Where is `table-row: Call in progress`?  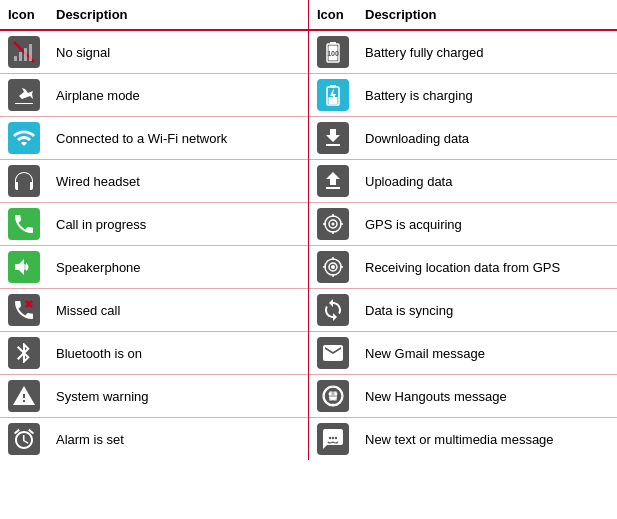 table-row: Call in progress is located at coordinates (154, 224).